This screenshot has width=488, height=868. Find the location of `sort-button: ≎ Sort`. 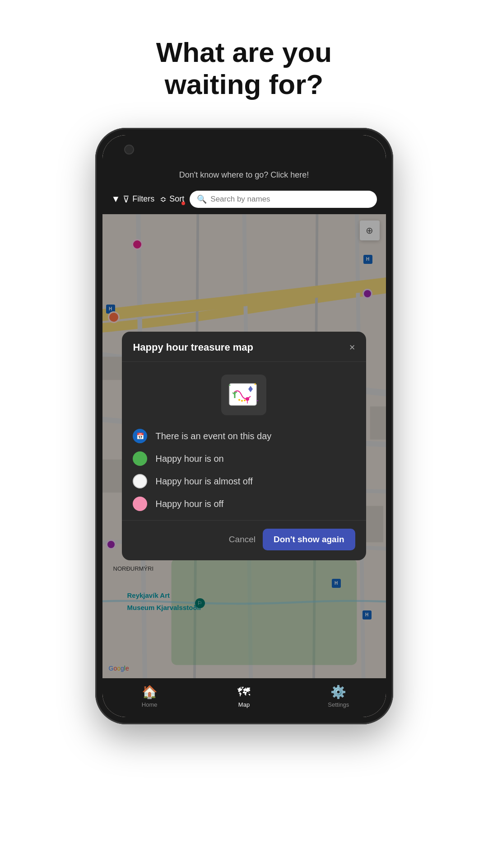

sort-button: ≎ Sort is located at coordinates (172, 199).